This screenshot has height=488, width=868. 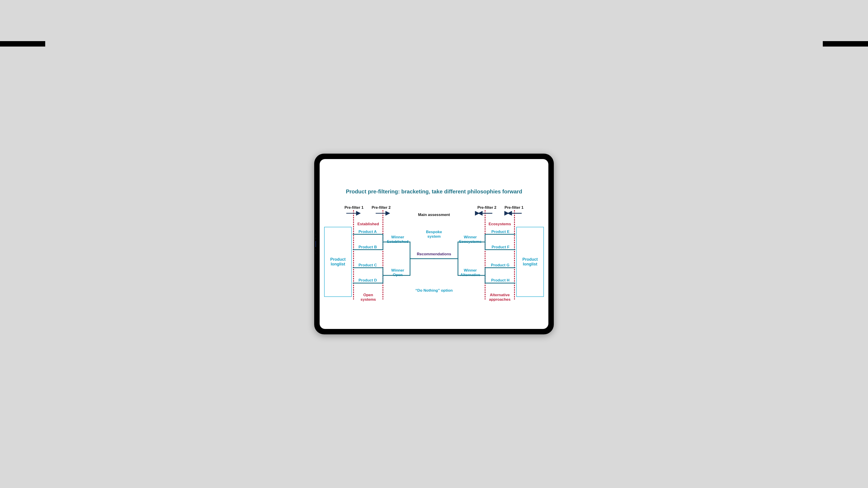 I want to click on center-recommendations: Recommendations, so click(x=434, y=254).